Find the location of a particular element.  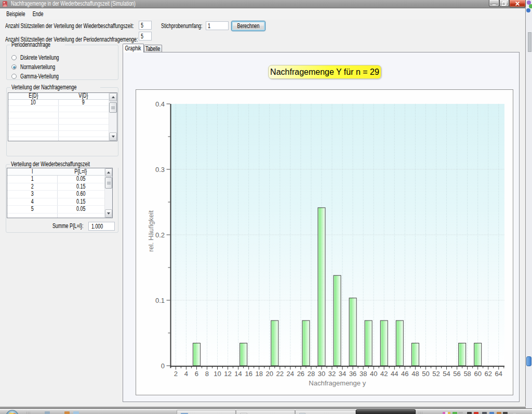

minimize-button is located at coordinates (494, 3).